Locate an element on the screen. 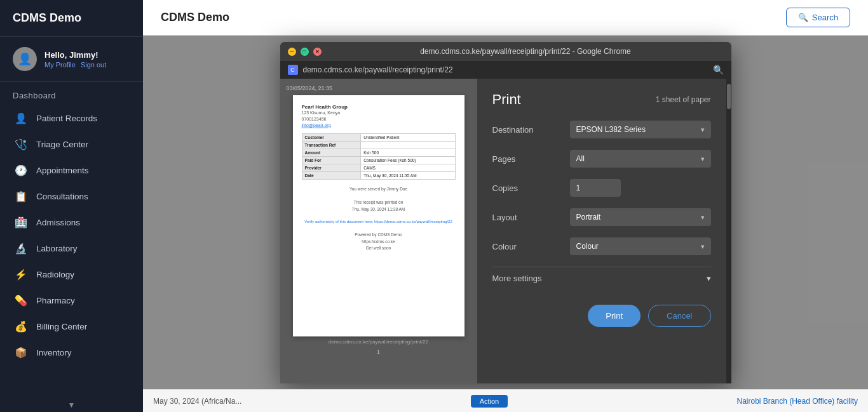 The width and height of the screenshot is (868, 412). sidebar-nav: 👤 Patient Records 🩺 Triage Center 🕐 Appo… is located at coordinates (71, 251).